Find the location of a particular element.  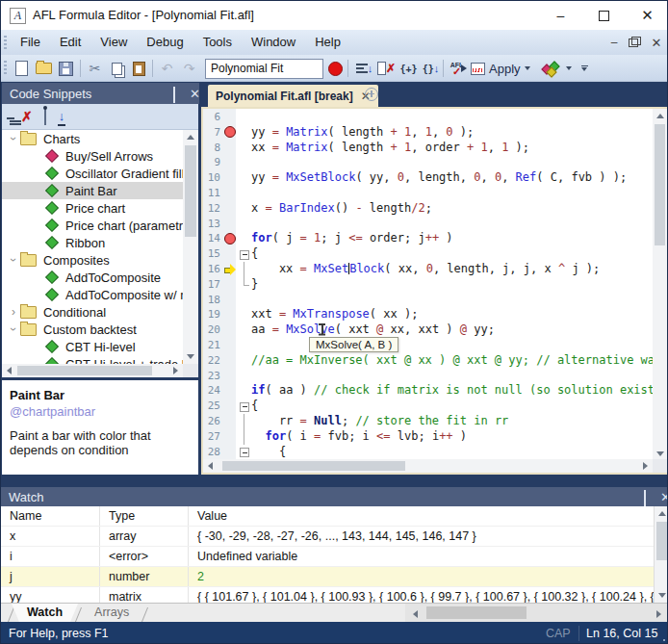

menu-tools: Tools is located at coordinates (218, 42).